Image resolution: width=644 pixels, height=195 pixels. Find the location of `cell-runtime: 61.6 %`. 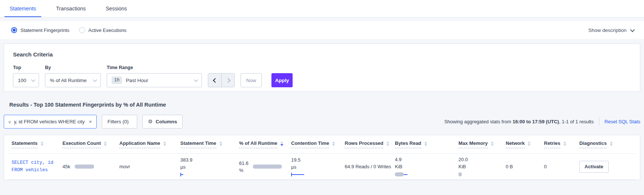

cell-runtime: 61.6 % is located at coordinates (261, 167).